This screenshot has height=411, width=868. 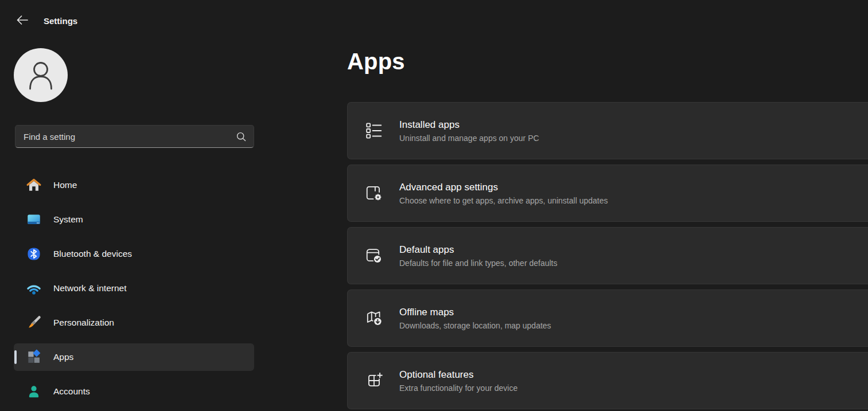 I want to click on search-icon, so click(x=241, y=136).